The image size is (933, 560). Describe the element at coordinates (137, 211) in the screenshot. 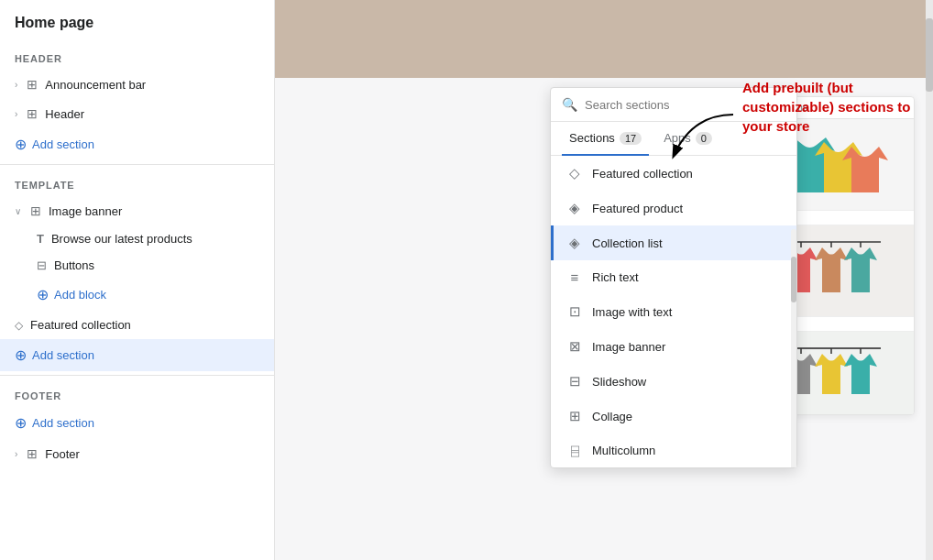

I see `sidebar-item-image-banner: ∨ ⊞ Image banner` at that location.